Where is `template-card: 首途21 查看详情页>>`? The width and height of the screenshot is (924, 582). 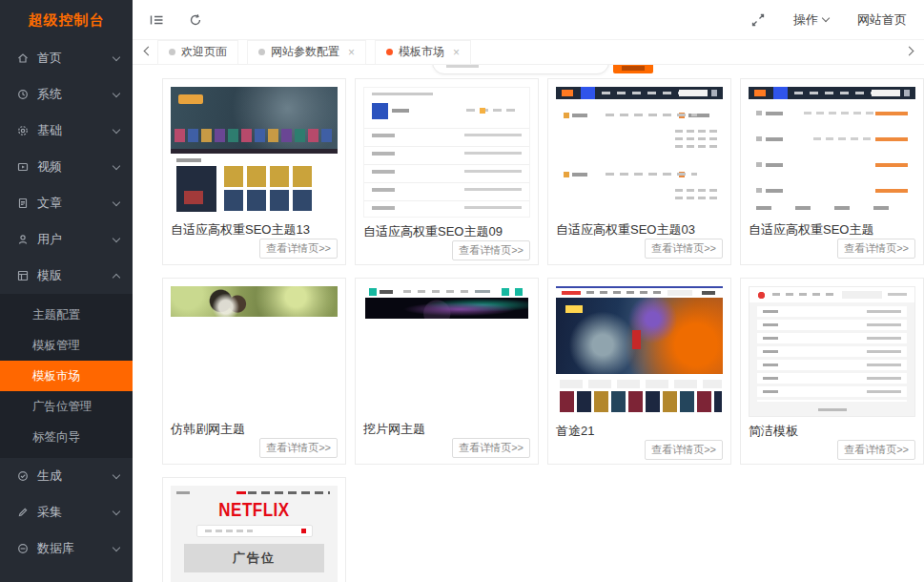
template-card: 首途21 查看详情页>> is located at coordinates (639, 371).